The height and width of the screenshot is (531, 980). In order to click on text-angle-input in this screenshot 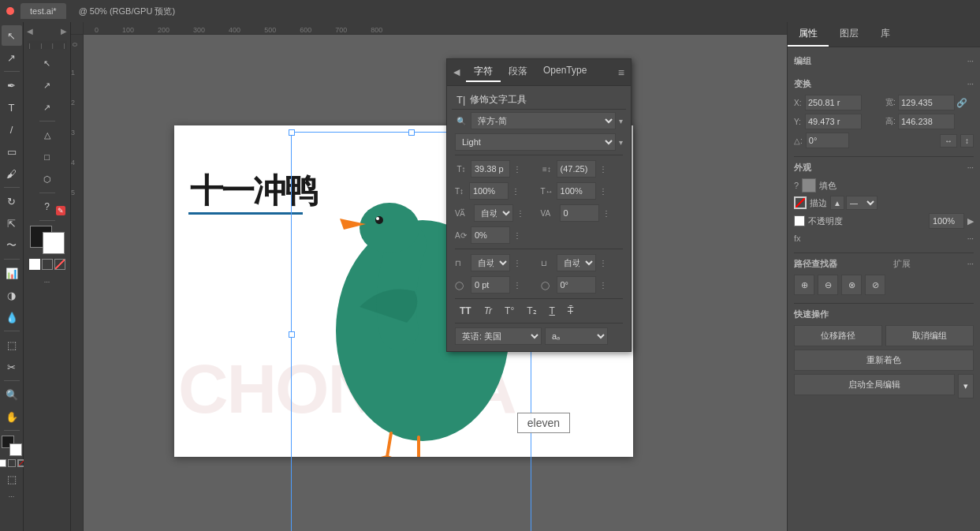, I will do `click(576, 285)`.